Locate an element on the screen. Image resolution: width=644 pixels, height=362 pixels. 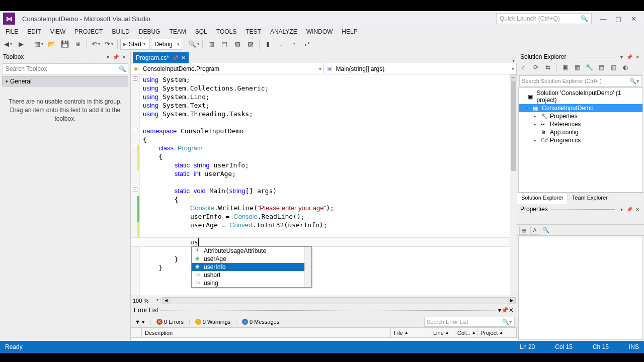
scope-icon: ◐ is located at coordinates (625, 68).